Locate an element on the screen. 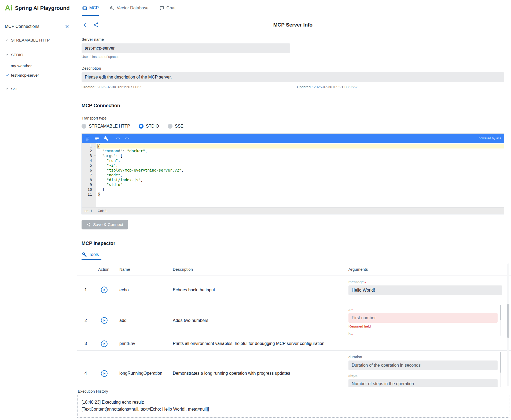 The height and width of the screenshot is (420, 511). chevron-down-icon is located at coordinates (7, 55).